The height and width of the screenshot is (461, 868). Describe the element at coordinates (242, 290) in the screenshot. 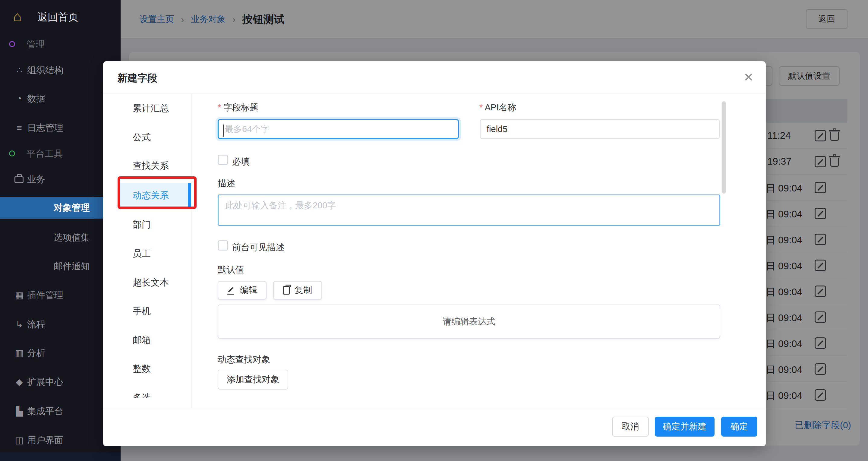

I see `edit-expression-button: 编辑` at that location.